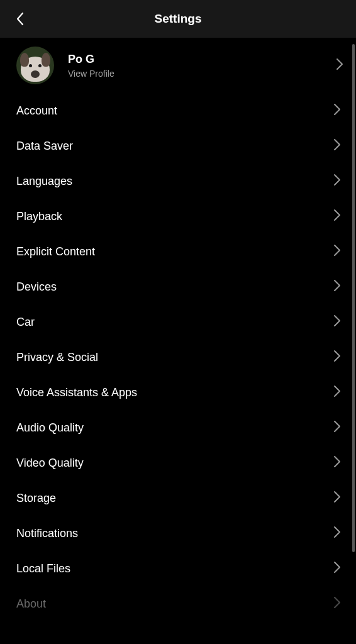 Image resolution: width=356 pixels, height=644 pixels. What do you see at coordinates (39, 216) in the screenshot?
I see `settings-item-label: Playback` at bounding box center [39, 216].